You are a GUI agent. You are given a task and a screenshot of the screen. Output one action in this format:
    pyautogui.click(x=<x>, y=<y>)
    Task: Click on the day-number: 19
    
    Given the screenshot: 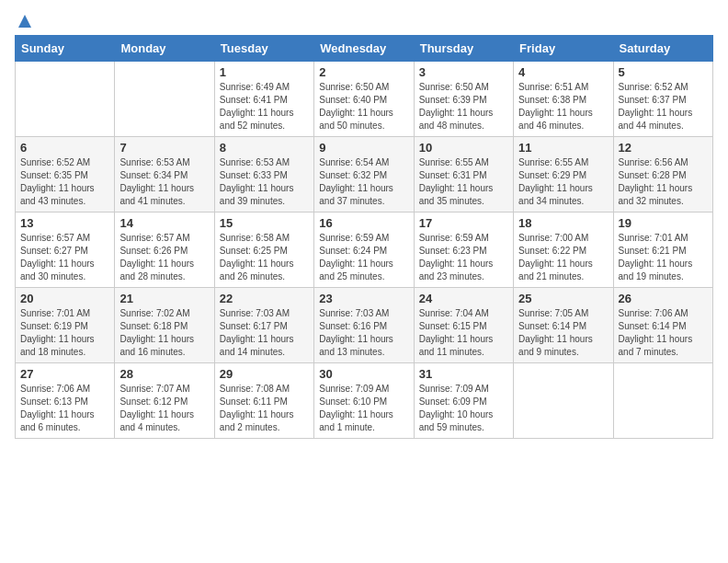 What is the action you would take?
    pyautogui.click(x=664, y=223)
    